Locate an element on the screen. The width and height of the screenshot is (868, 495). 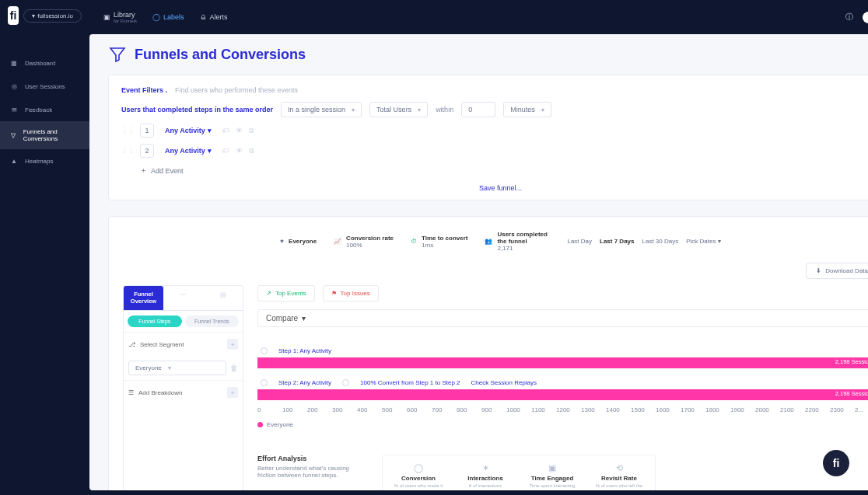
bar-value: 2,198 Sessions is located at coordinates (852, 393).